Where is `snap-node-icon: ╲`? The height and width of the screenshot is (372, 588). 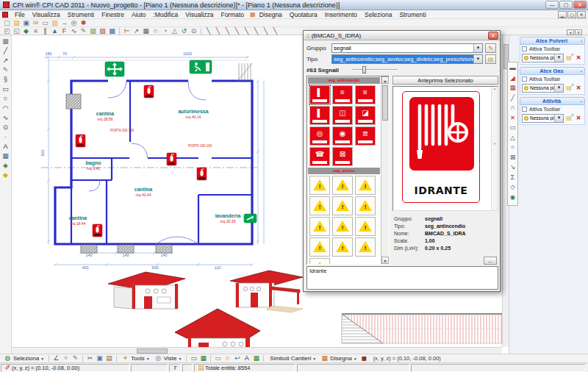 snap-node-icon: ╲ is located at coordinates (275, 31).